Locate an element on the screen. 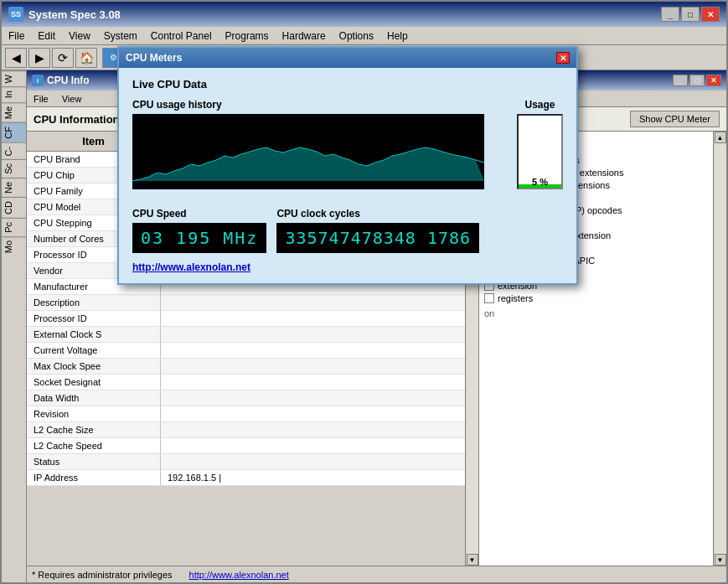  inner-window-title: CPU Info is located at coordinates (69, 80).